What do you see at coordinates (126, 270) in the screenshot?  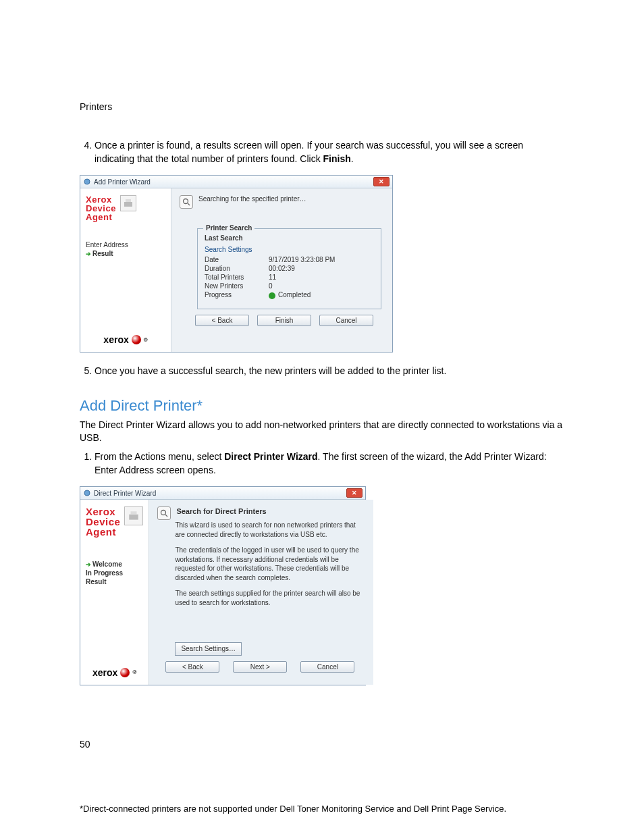 I see `wizard-sidebar: Xerox Device Agent Enter Address Result` at bounding box center [126, 270].